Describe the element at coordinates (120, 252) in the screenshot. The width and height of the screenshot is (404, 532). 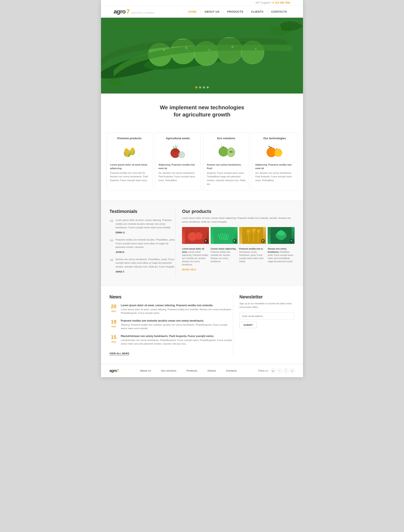
I see `testimonial-author-1: JOHN D.` at that location.